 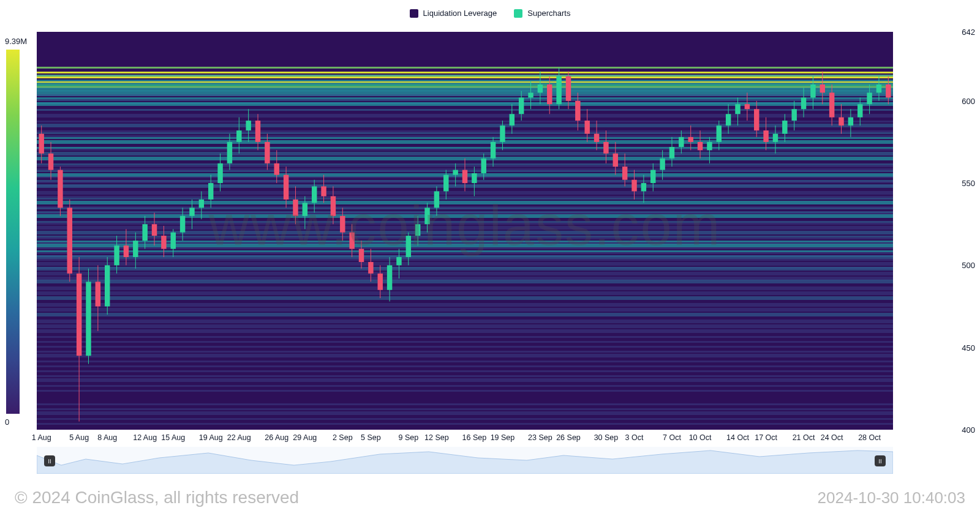 I want to click on legend-item-supercharts: Supercharts, so click(x=542, y=13).